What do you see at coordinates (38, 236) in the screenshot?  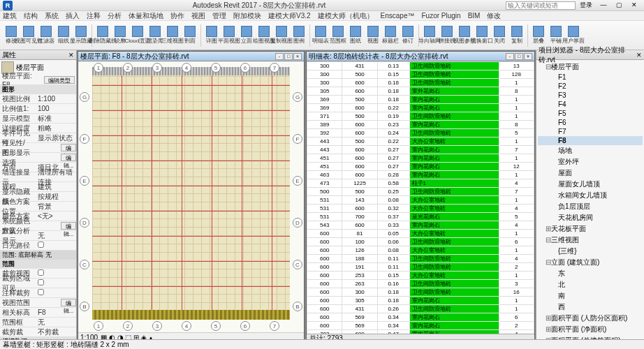 I see `property-row: 默认分析显示无` at bounding box center [38, 236].